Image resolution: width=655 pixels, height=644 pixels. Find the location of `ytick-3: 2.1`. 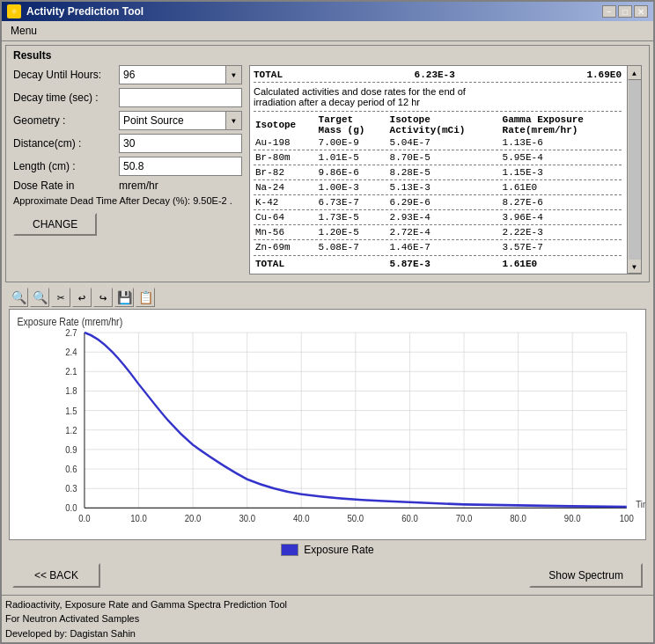

ytick-3: 2.1 is located at coordinates (70, 371).